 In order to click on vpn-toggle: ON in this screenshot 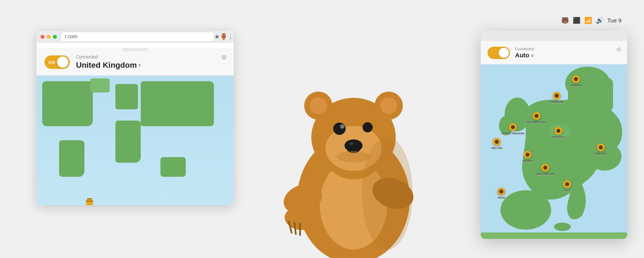, I will do `click(57, 62)`.